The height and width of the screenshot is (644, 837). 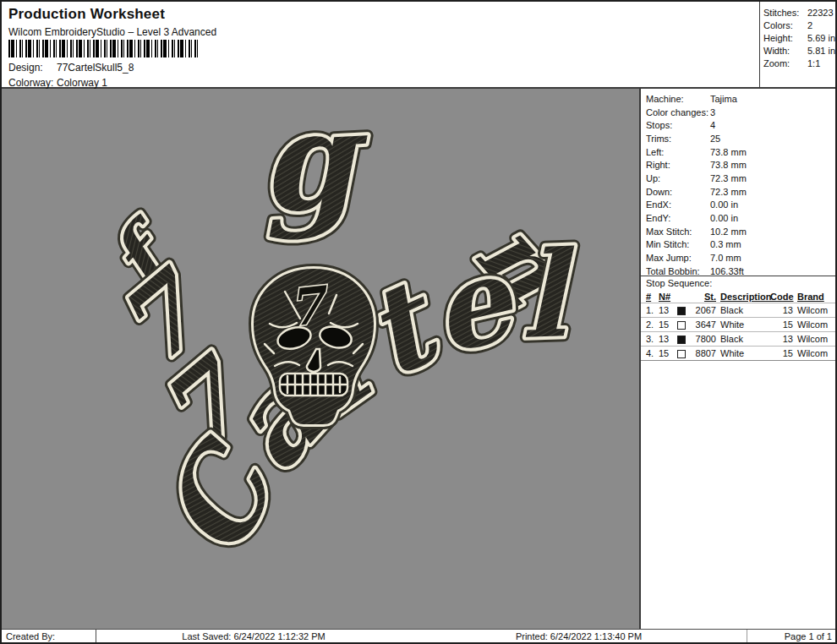 I want to click on machine-row: Left:73.8 mm, so click(x=741, y=152).